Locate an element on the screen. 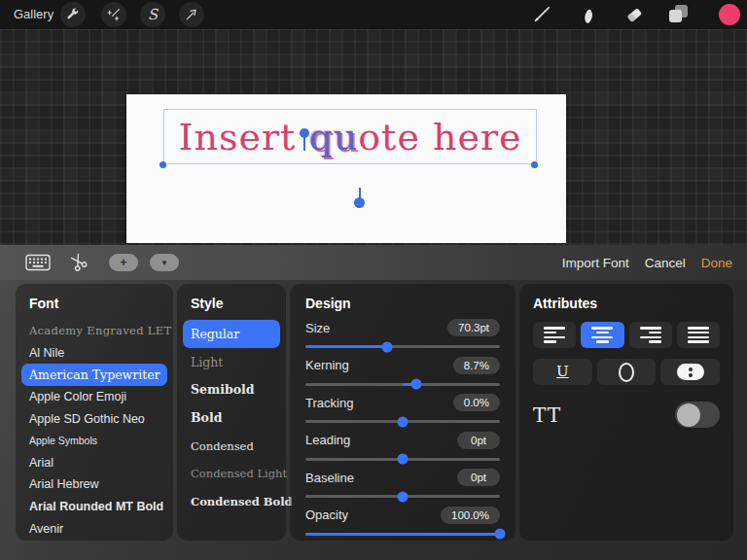 The width and height of the screenshot is (747, 560). cut-button is located at coordinates (78, 262).